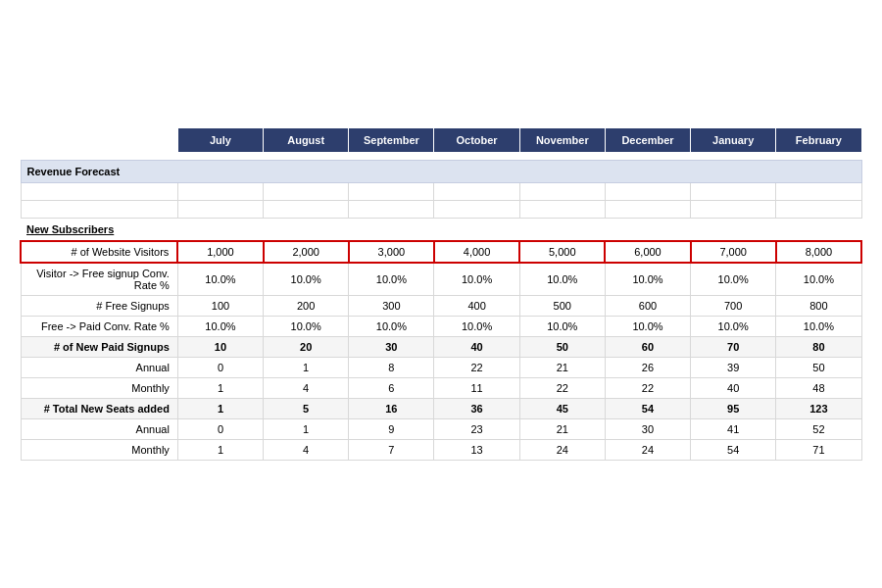 The image size is (882, 588). Describe the element at coordinates (476, 388) in the screenshot. I see `monthly-1-oct: 11` at that location.